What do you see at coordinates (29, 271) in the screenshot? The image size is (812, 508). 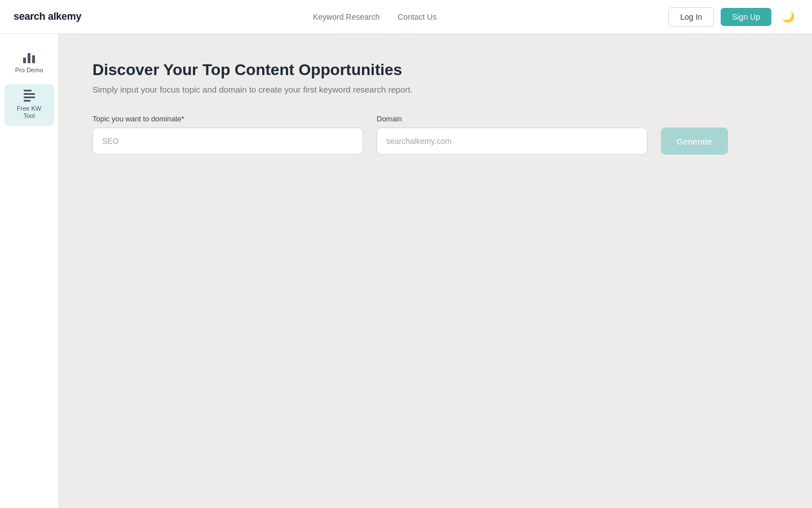 I see `sidebar: Pro Demo Free KW Tool` at bounding box center [29, 271].